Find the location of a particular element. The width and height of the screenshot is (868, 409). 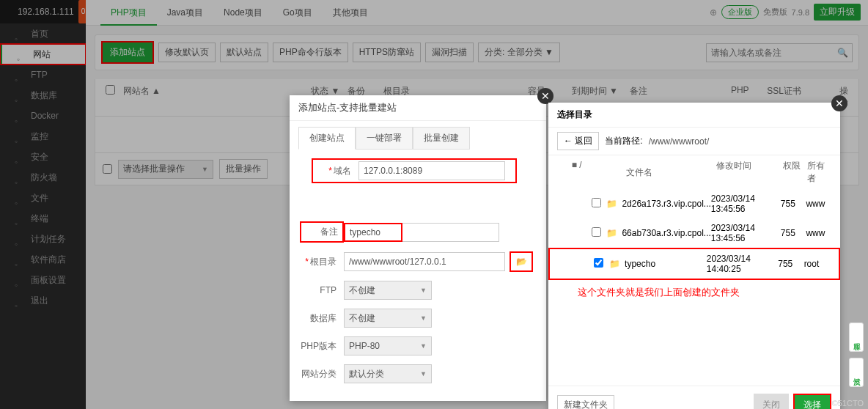

note-input is located at coordinates (373, 232).